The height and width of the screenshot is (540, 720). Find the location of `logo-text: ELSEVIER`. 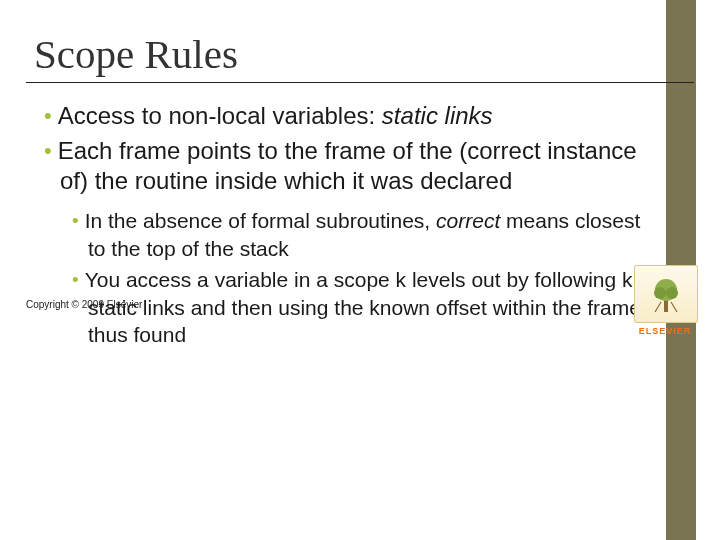

logo-text: ELSEVIER is located at coordinates (665, 331).